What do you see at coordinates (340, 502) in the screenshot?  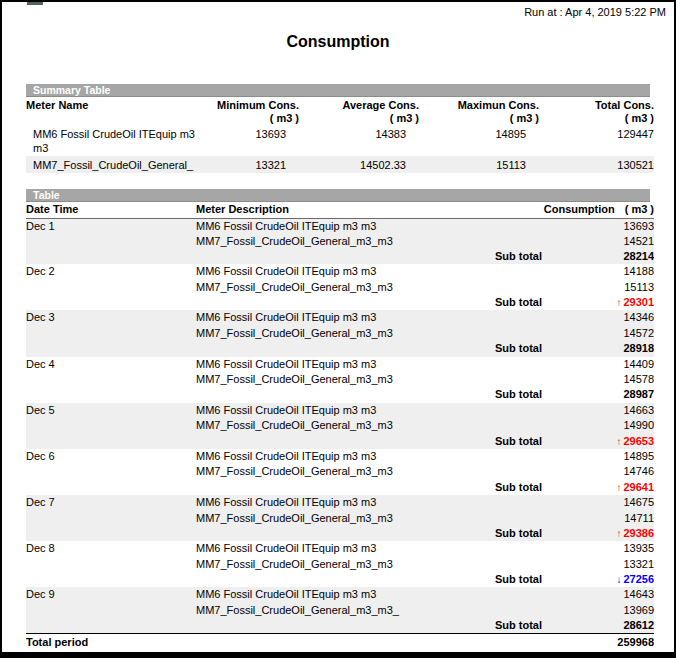 I see `detail-meter-row: Dec 7MM6 Fossil CrudeOil ITEquip m3 m314…` at bounding box center [340, 502].